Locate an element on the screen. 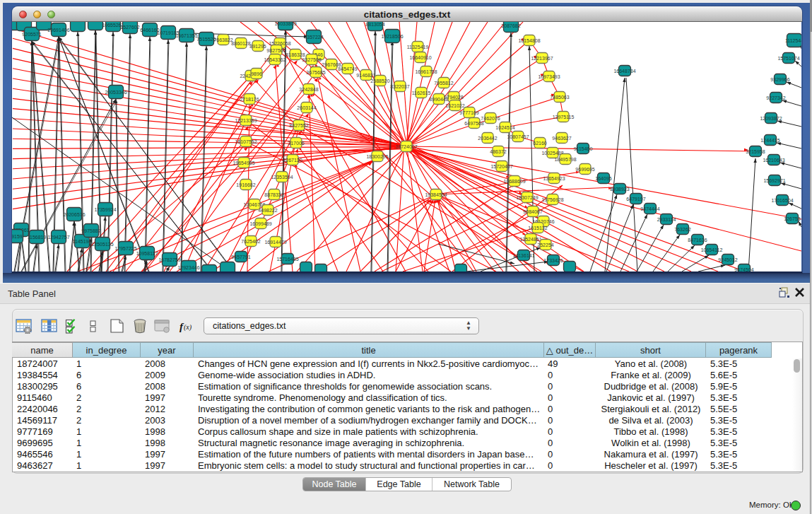  svg-text: 7357224 is located at coordinates (314, 37).